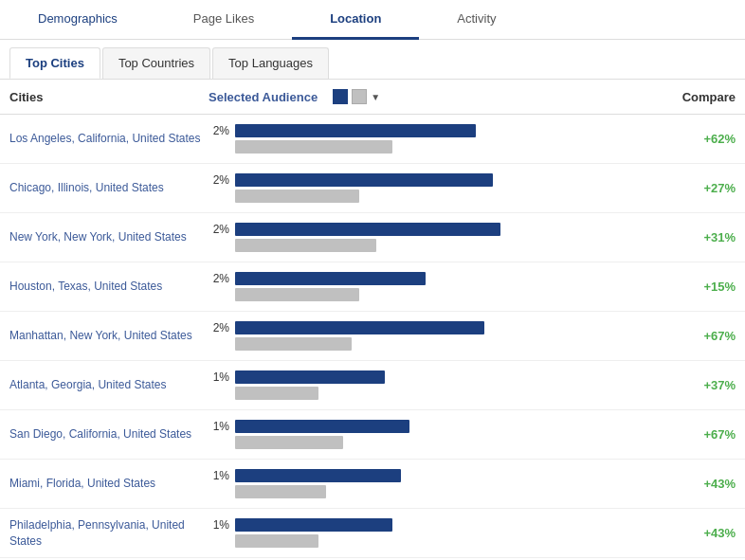 This screenshot has width=745, height=560. What do you see at coordinates (372, 435) in the screenshot?
I see `table-row: San Diego, California, United States1%+6…` at bounding box center [372, 435].